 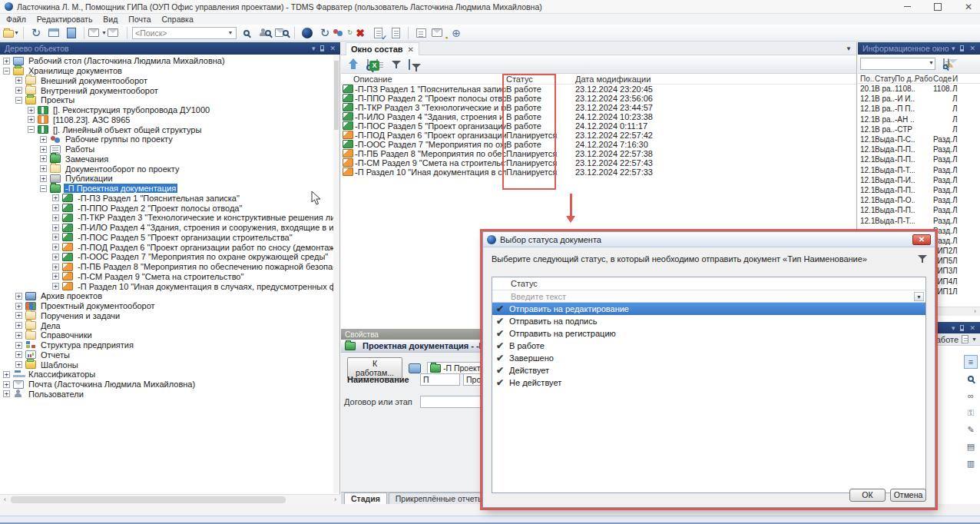 What do you see at coordinates (709, 346) in the screenshot?
I see `dialog-status-option: ✔В работе` at bounding box center [709, 346].